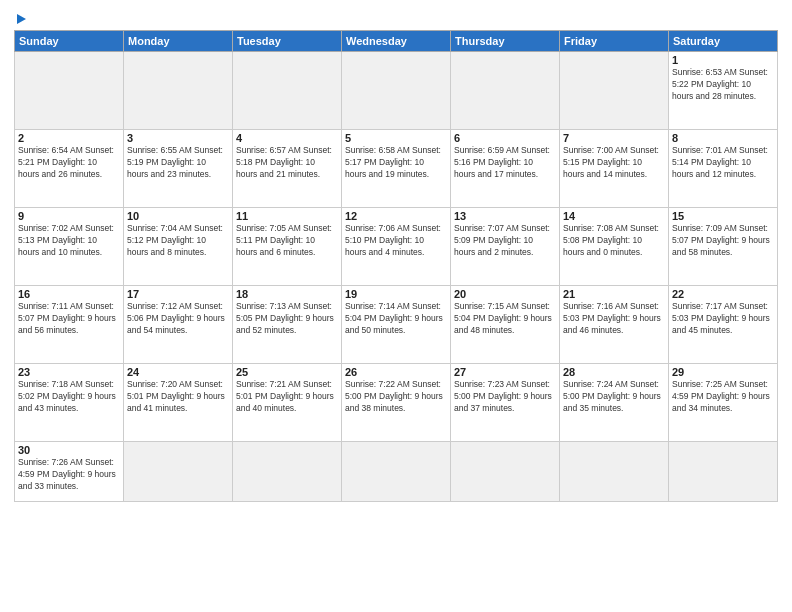  I want to click on calendar-cell: 24Sunrise: 7:20 AM Sunset: 5:01 PM Dayli…, so click(178, 403).